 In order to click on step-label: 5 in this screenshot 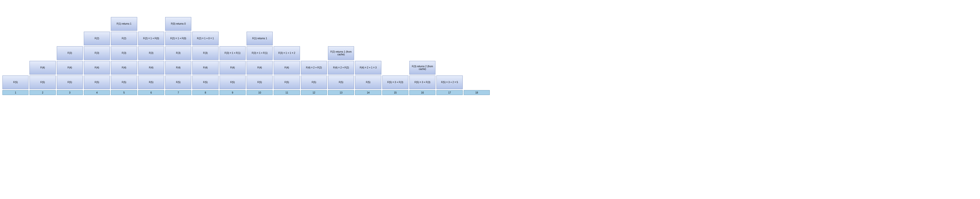, I will do `click(124, 93)`.